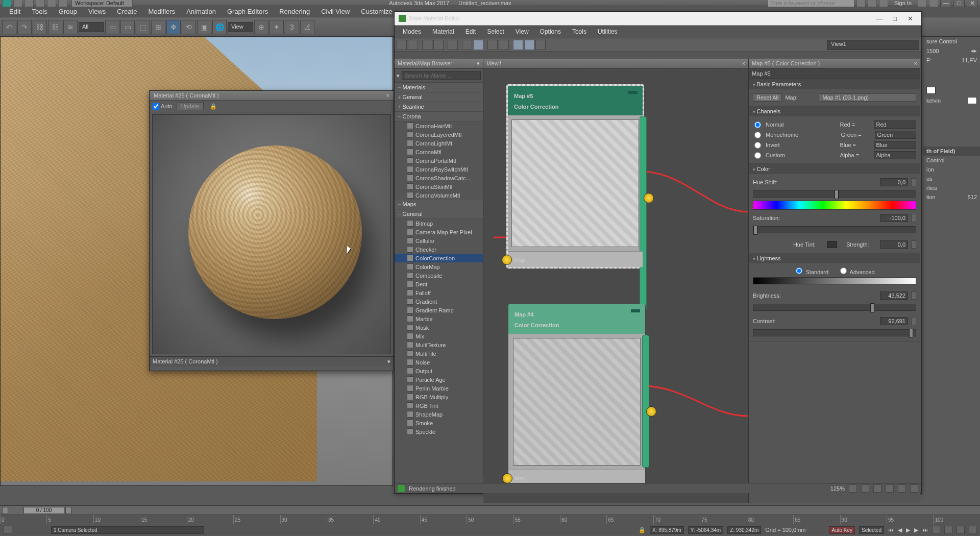 This screenshot has width=980, height=536. Describe the element at coordinates (577, 395) in the screenshot. I see `node-map4: Map #4 Color Correction Map` at that location.